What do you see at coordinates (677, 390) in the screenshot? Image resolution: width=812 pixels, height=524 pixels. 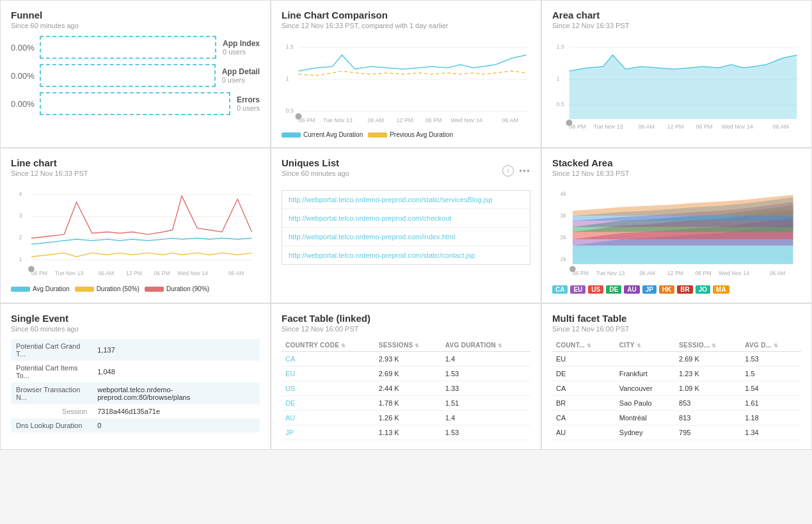 I see `multi-facet-table: COUNT... ⇅ CITY ⇅ SESSIO... ⇅ AVG D... ⇅` at bounding box center [677, 390].